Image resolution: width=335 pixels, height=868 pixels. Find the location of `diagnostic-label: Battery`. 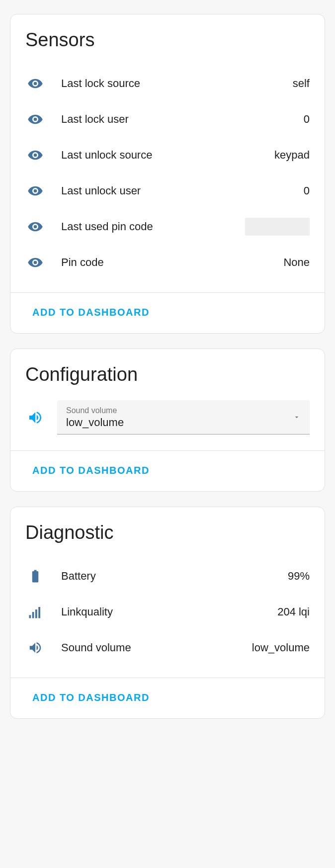

diagnostic-label: Battery is located at coordinates (167, 576).